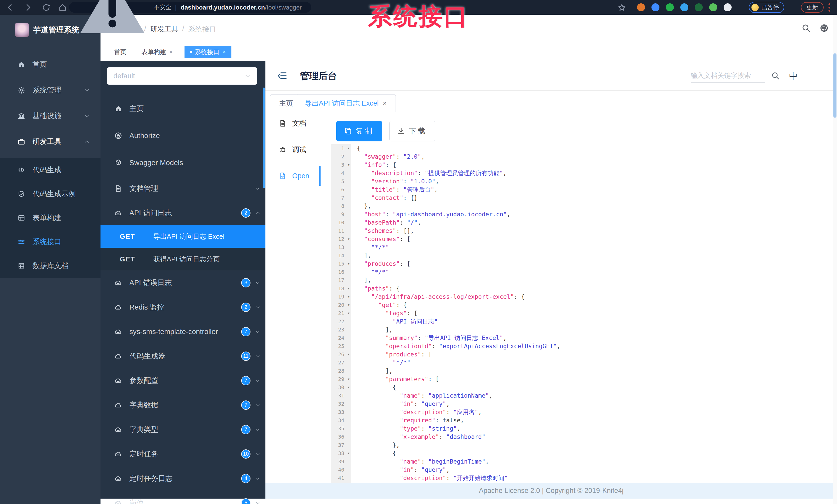 The height and width of the screenshot is (504, 837). I want to click on extension-blue-drop-icon, so click(656, 7).